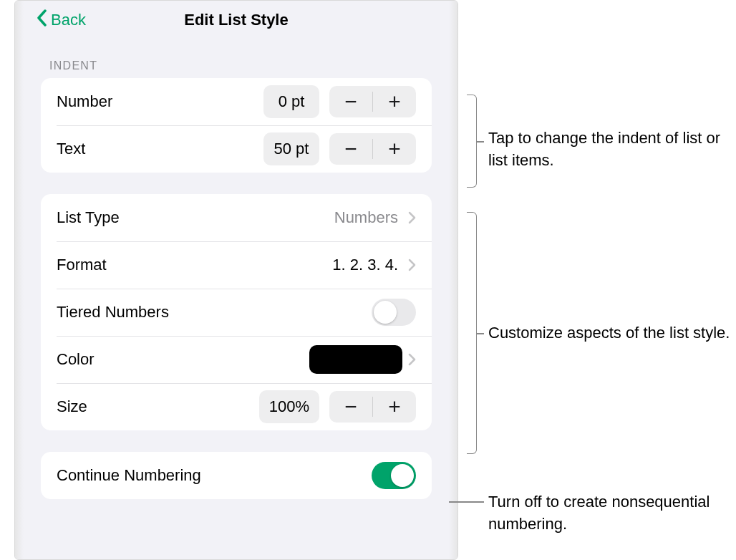 The width and height of the screenshot is (736, 560). What do you see at coordinates (236, 149) in the screenshot?
I see `indent-text-row: Text 50 pt − +` at bounding box center [236, 149].